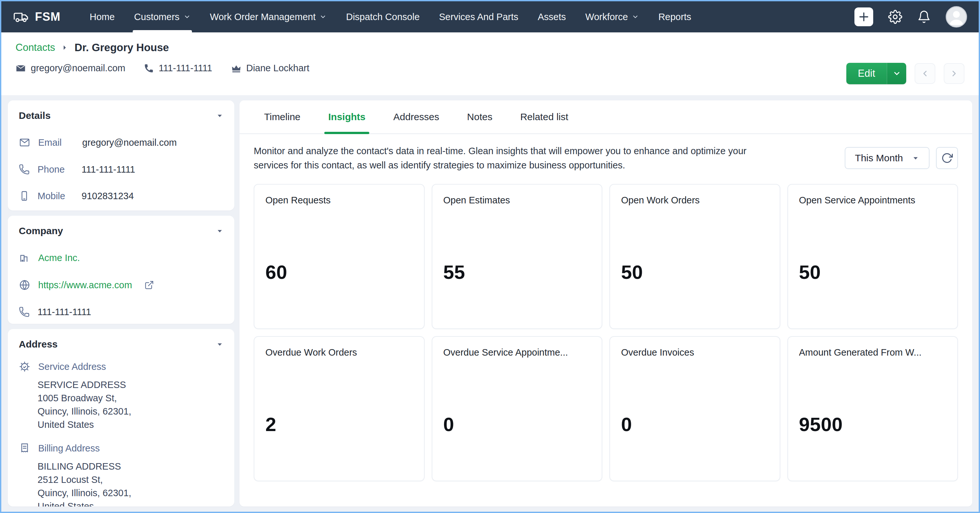 This screenshot has width=980, height=513. What do you see at coordinates (149, 285) in the screenshot?
I see `external-link-icon` at bounding box center [149, 285].